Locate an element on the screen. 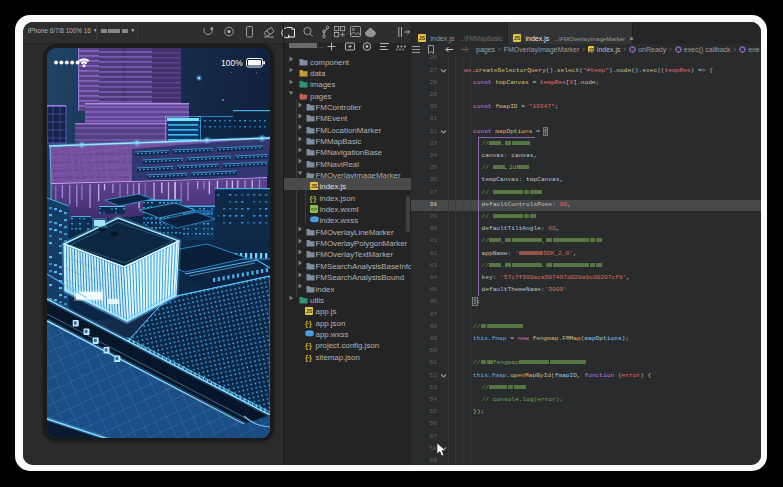 The width and height of the screenshot is (783, 487). svg-text: 100% is located at coordinates (232, 62).